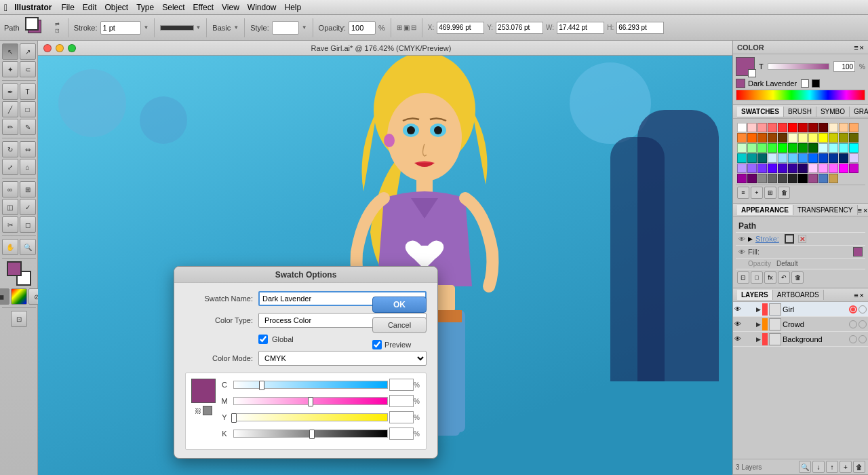 Image resolution: width=868 pixels, height=475 pixels. I want to click on gradient-btn, so click(19, 297).